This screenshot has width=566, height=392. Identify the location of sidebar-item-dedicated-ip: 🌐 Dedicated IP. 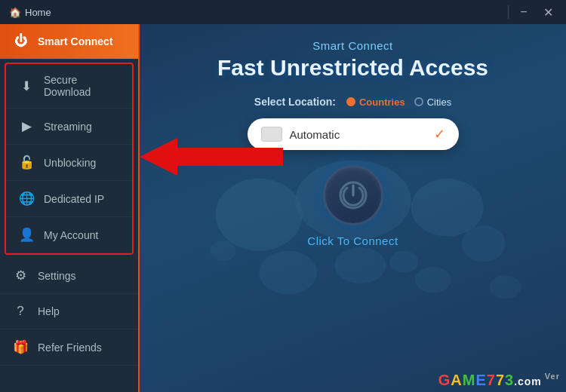
(69, 199).